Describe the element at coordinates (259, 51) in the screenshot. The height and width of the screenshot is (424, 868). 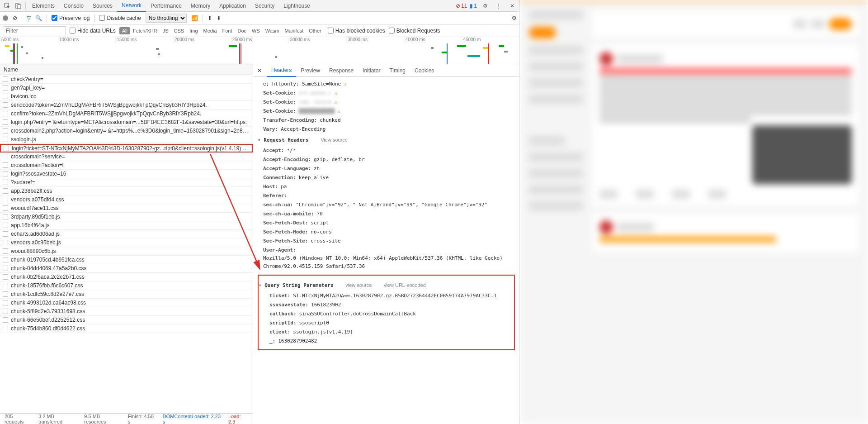
I see `network-timeline: 5000 ms10000 ms15000 ms20000 ms25000 ms3…` at that location.